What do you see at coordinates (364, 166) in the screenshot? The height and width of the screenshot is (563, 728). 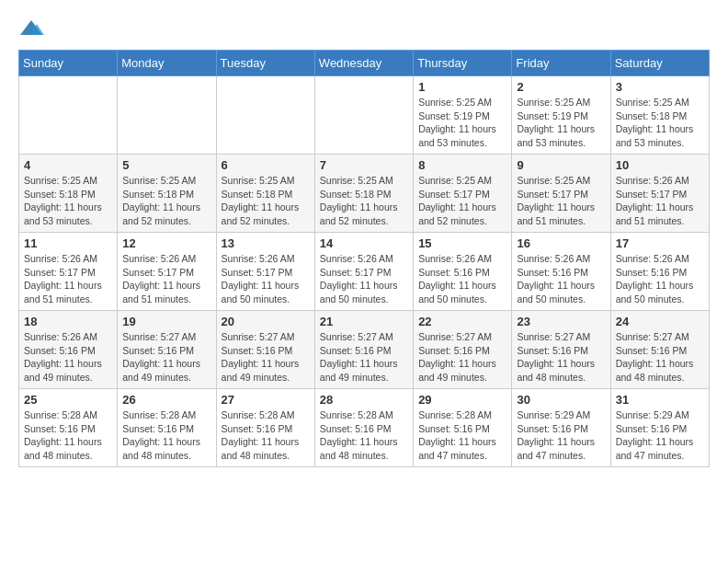 I see `day-number: 7` at bounding box center [364, 166].